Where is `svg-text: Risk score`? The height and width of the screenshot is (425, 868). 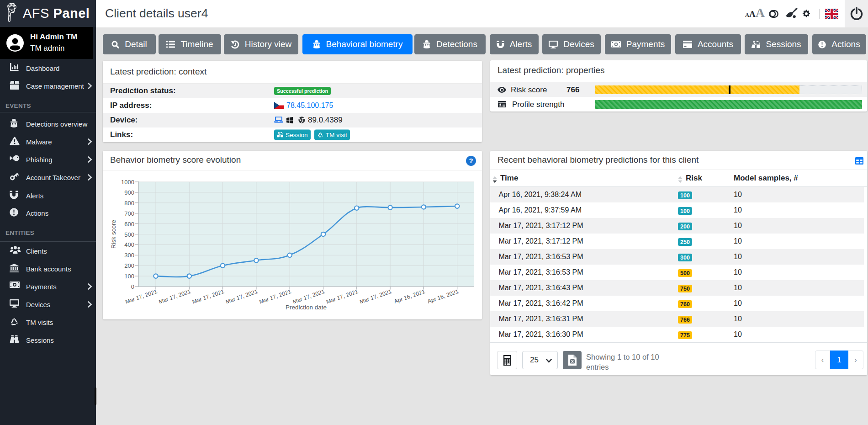
svg-text: Risk score is located at coordinates (113, 234).